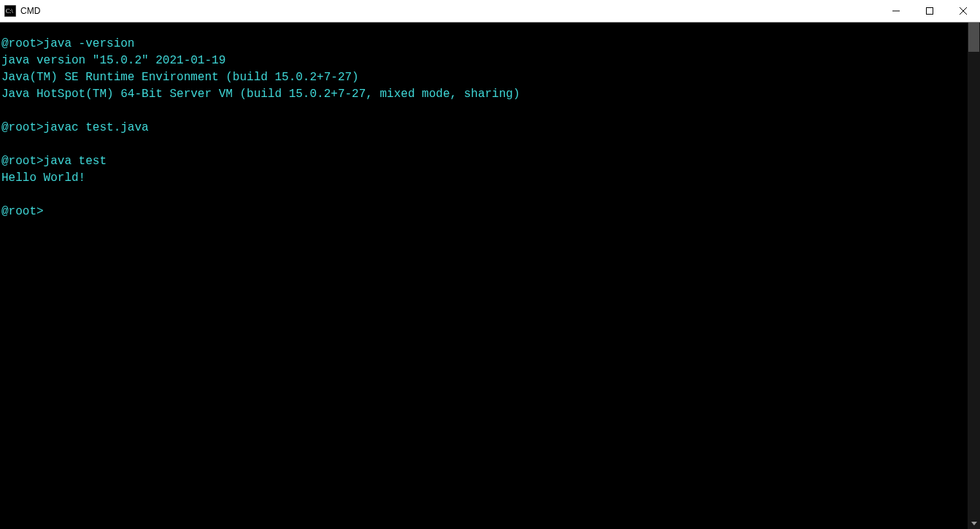  What do you see at coordinates (930, 11) in the screenshot?
I see `maximize-button` at bounding box center [930, 11].